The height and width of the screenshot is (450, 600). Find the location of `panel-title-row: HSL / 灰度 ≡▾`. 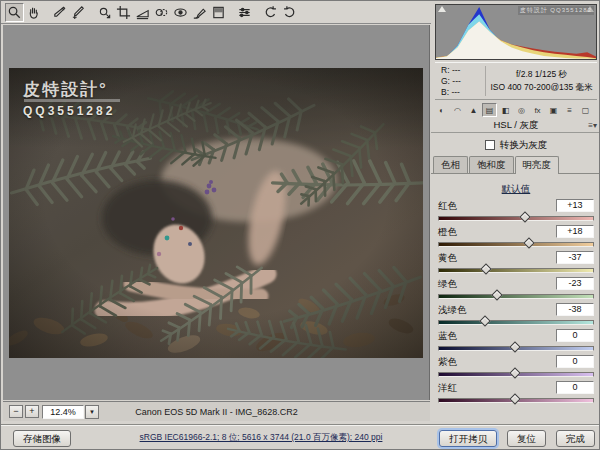

panel-title-row: HSL / 灰度 ≡▾ is located at coordinates (516, 126).